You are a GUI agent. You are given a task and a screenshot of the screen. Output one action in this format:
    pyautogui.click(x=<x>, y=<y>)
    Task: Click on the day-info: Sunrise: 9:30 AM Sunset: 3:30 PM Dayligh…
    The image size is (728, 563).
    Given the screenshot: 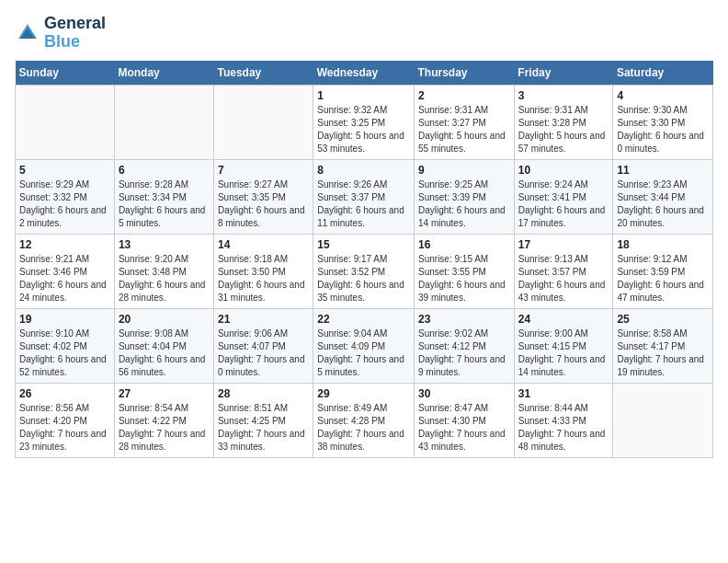 What is the action you would take?
    pyautogui.click(x=663, y=130)
    